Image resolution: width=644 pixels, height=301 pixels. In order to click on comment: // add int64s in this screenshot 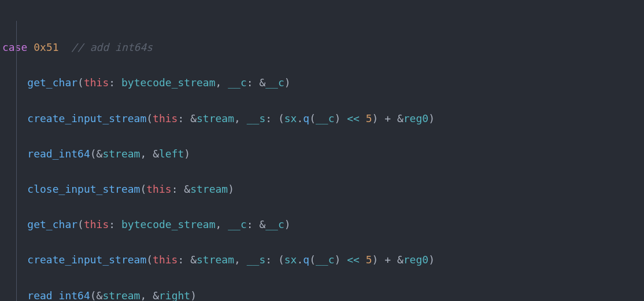, I will do `click(112, 47)`.